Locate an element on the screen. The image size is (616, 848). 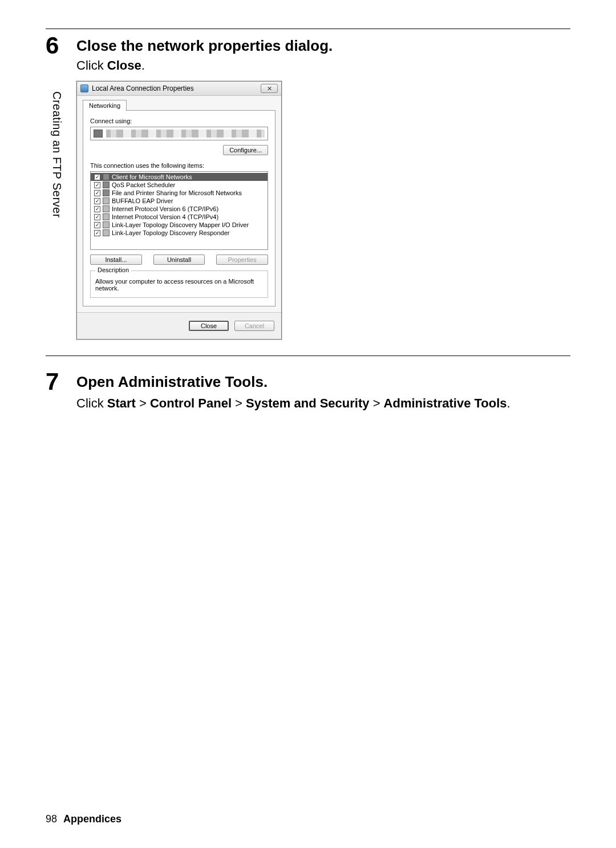
list-item: File and Printer Sharing for Microsoft N… is located at coordinates (179, 193).